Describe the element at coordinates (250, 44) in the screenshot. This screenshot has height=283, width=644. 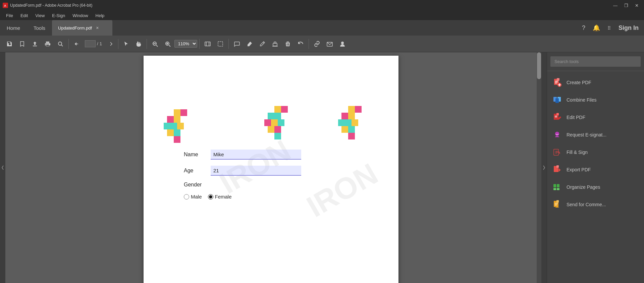
I see `highlight-button` at that location.